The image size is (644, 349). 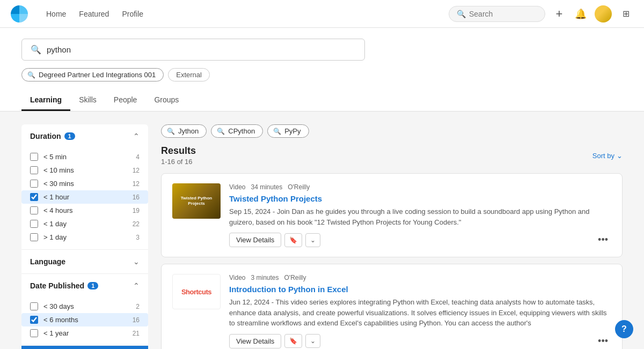 I want to click on tabs: Learning Skills People Groups, so click(x=322, y=101).